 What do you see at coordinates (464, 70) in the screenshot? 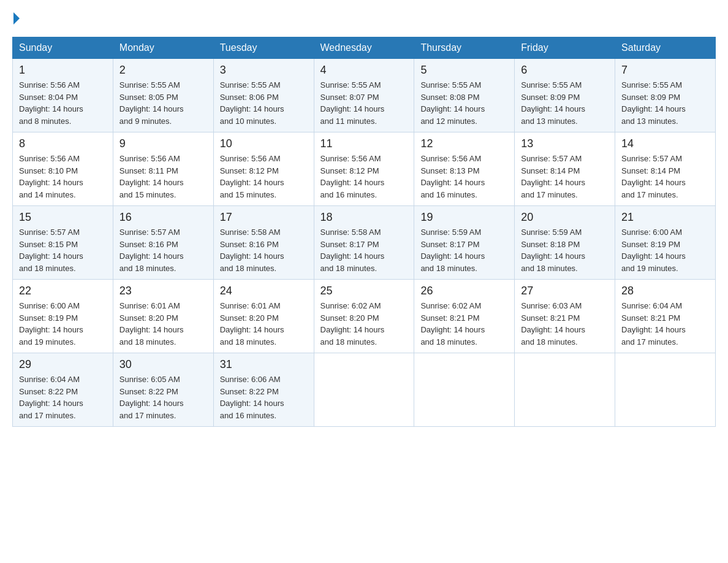
I see `day-number: 5` at bounding box center [464, 70].